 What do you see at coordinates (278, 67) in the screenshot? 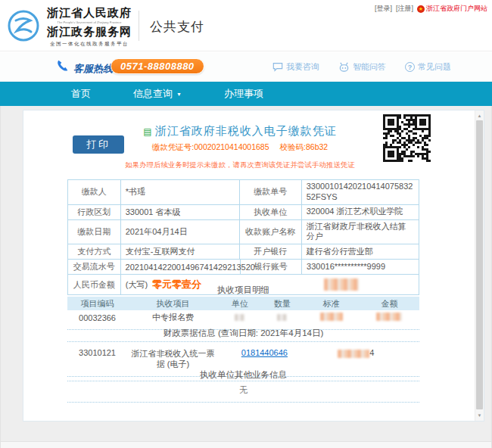
I see `chat-bubble-icon` at bounding box center [278, 67].